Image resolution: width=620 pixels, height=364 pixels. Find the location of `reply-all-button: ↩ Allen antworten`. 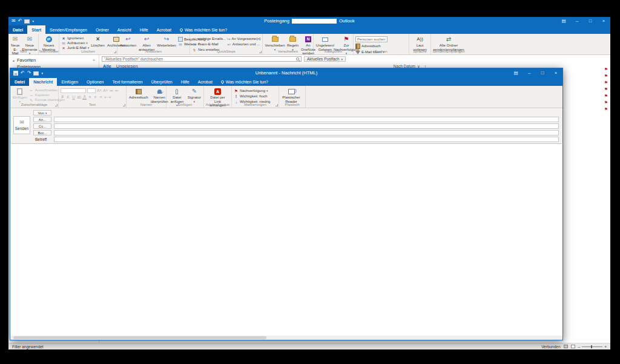

reply-all-button: ↩ Allen antworten is located at coordinates (147, 44).